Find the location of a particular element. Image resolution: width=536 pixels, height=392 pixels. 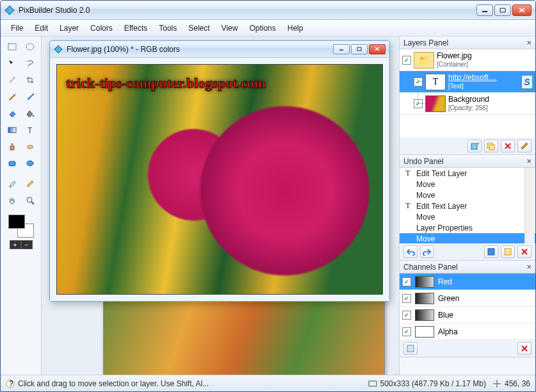

channel-row: ✔Blue is located at coordinates (467, 315).